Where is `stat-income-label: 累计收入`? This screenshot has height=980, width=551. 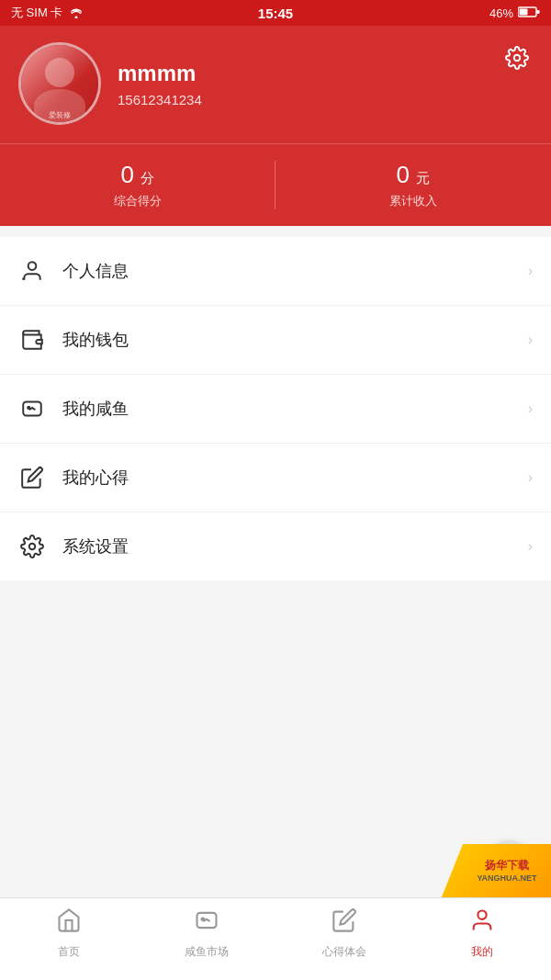 stat-income-label: 累计收入 is located at coordinates (413, 201).